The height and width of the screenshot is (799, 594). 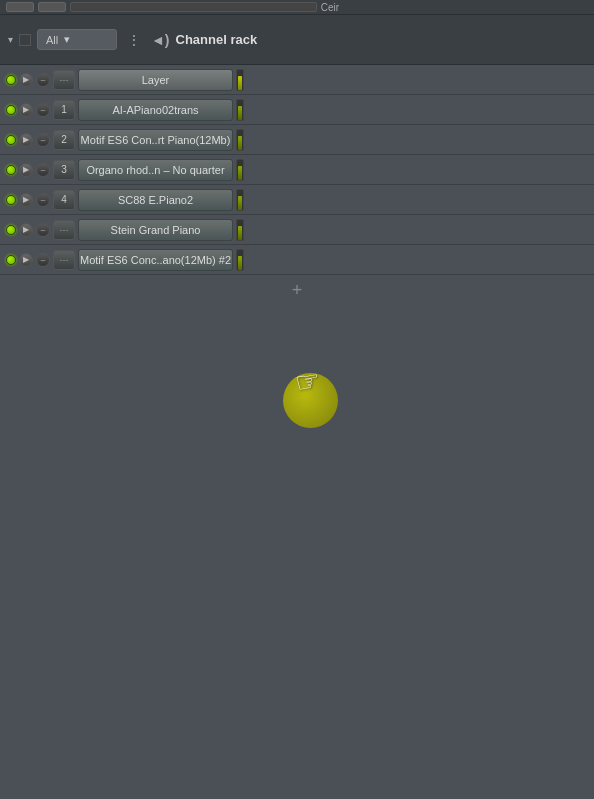 What do you see at coordinates (10, 40) in the screenshot?
I see `expand-arrow: ▾` at bounding box center [10, 40].